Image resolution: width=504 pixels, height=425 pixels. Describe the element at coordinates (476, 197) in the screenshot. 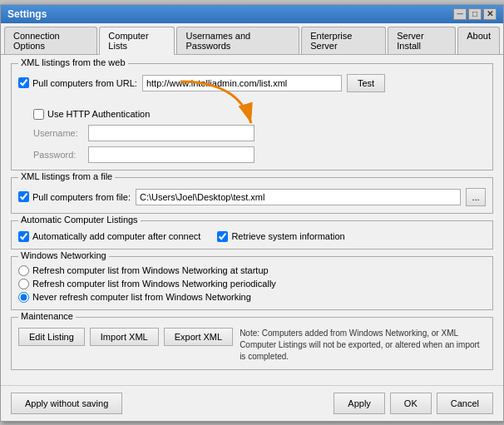

I see `browse-button: ...` at that location.